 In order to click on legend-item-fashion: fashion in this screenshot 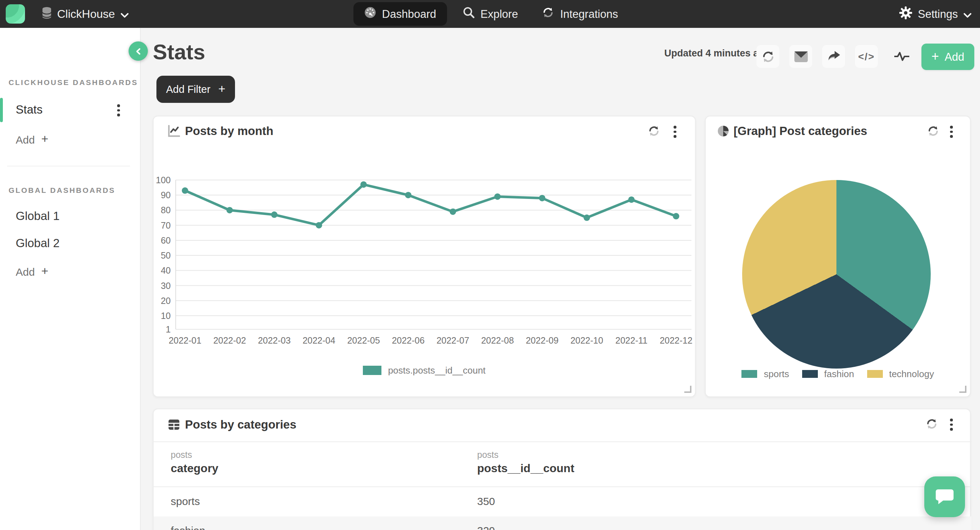, I will do `click(828, 374)`.